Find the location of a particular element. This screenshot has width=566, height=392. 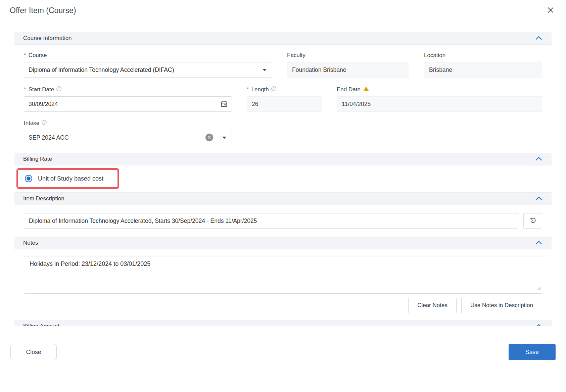

annotation-highlight-box: Unit of Study based cost is located at coordinates (68, 179).